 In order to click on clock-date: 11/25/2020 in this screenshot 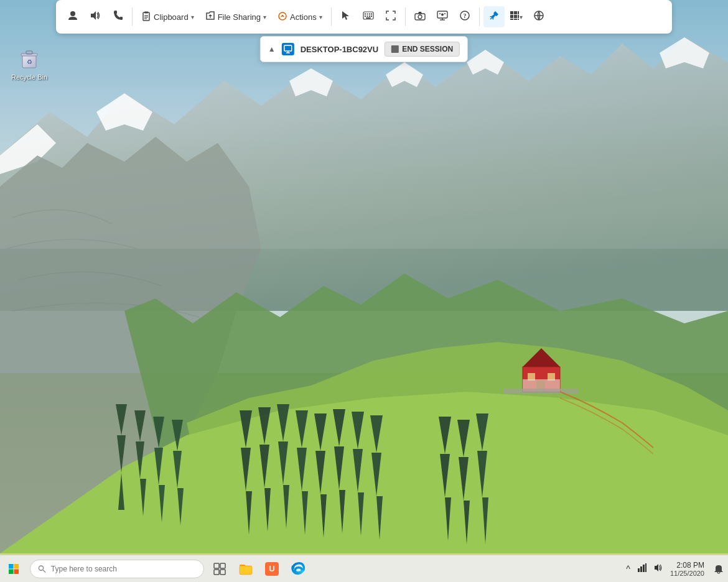, I will do `click(687, 573)`.